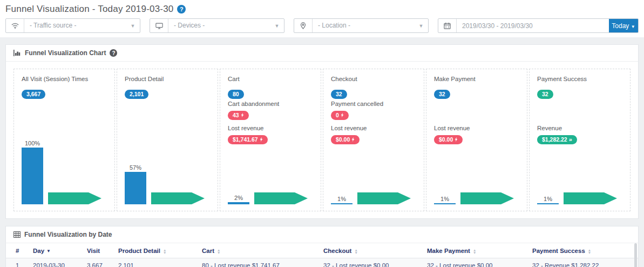 The image size is (644, 267). Describe the element at coordinates (17, 235) in the screenshot. I see `table-icon` at that location.